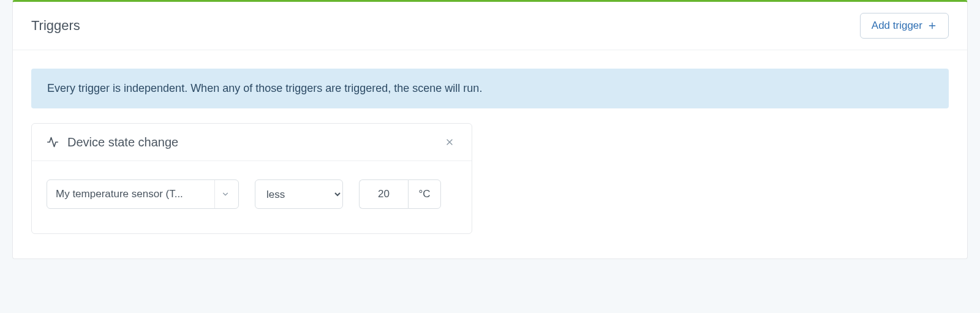  I want to click on device-select: My temperature sensor (T..., so click(143, 194).